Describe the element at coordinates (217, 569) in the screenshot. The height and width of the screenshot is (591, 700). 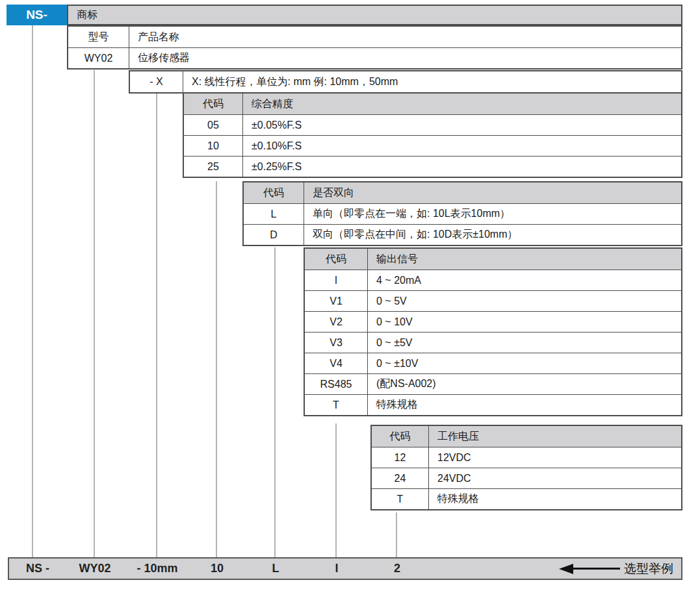
I see `example-part: 10` at that location.